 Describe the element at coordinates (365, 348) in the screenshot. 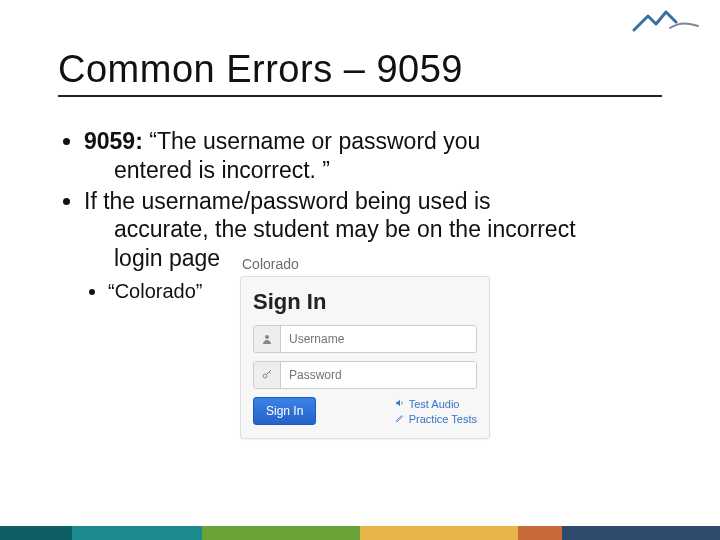

I see `signin-screenshot: Colorado Sign In Sign In Test Audio` at that location.